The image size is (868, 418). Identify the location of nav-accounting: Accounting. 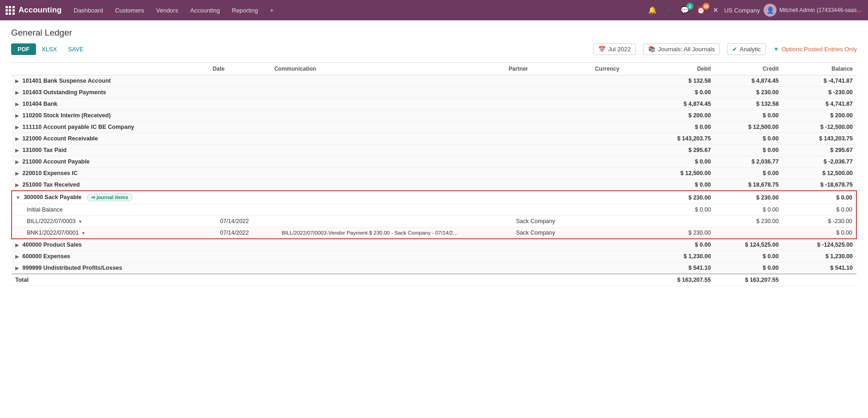
(205, 10).